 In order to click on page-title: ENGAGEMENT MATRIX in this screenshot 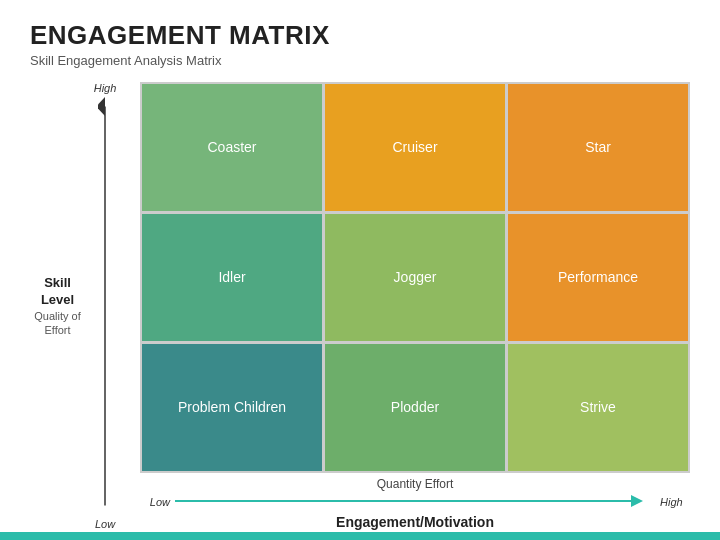, I will do `click(360, 36)`.